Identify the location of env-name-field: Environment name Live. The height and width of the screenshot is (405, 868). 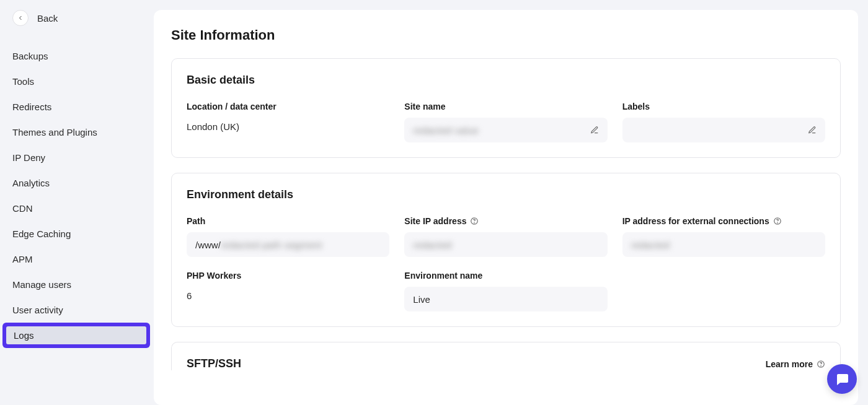
(506, 291).